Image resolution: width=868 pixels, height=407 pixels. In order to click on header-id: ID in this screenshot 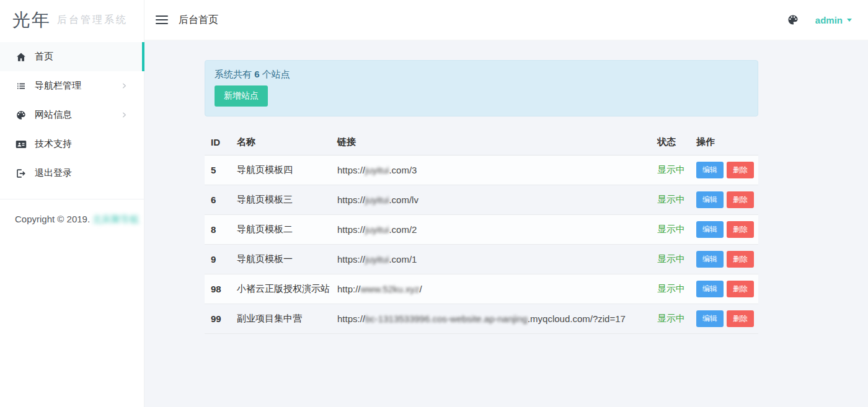, I will do `click(218, 142)`.